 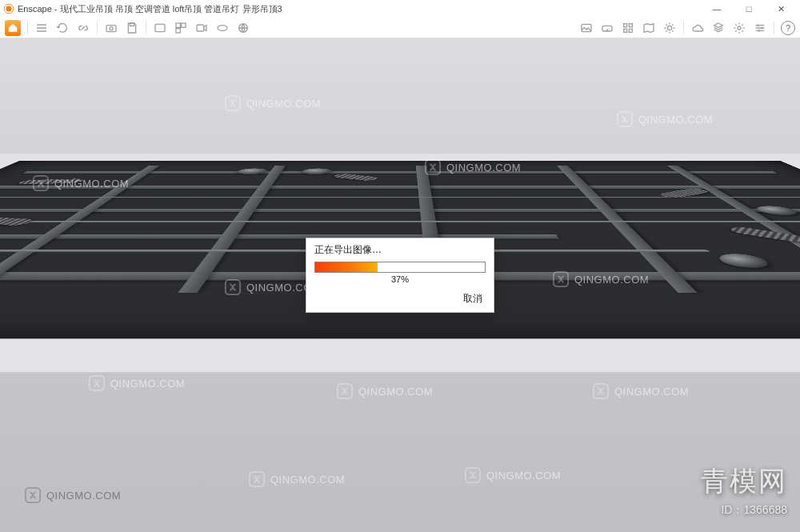 What do you see at coordinates (473, 299) in the screenshot?
I see `cancel-button: 取消` at bounding box center [473, 299].